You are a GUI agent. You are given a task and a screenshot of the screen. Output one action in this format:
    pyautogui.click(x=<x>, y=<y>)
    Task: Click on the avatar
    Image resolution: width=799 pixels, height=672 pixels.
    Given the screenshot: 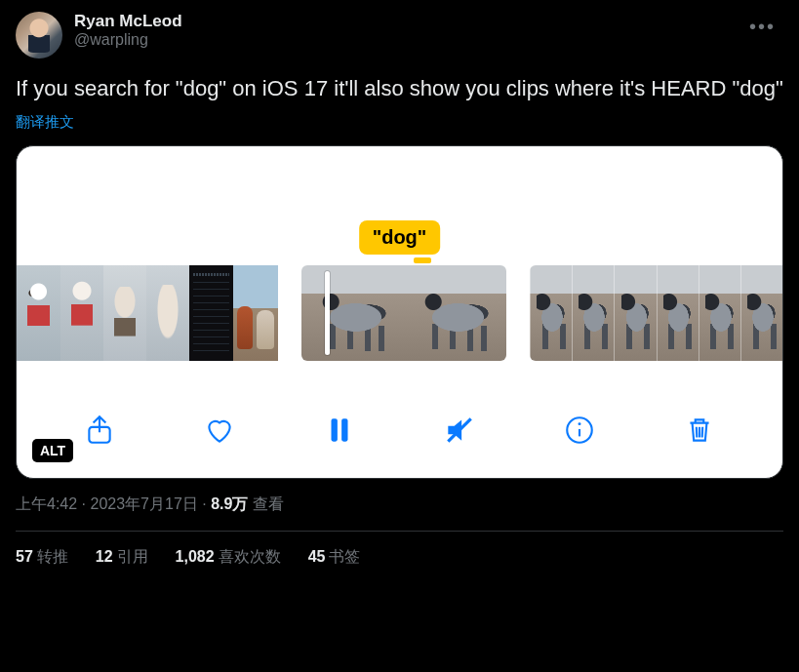 What is the action you would take?
    pyautogui.click(x=39, y=35)
    